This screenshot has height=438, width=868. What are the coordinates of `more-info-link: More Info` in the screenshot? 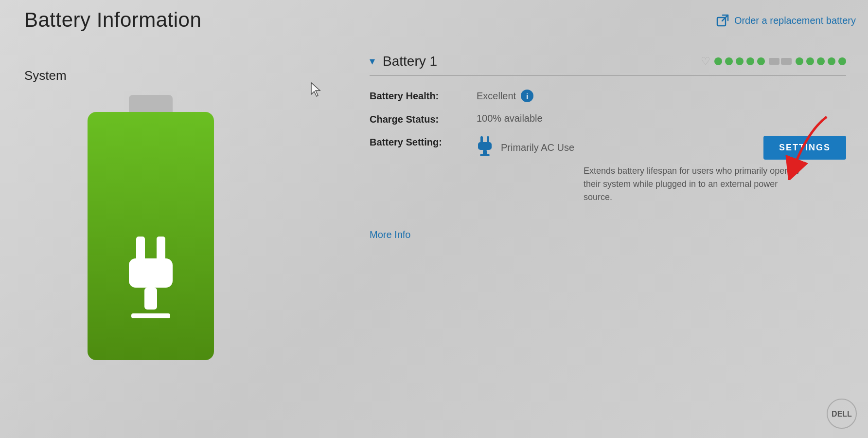 It's located at (390, 235).